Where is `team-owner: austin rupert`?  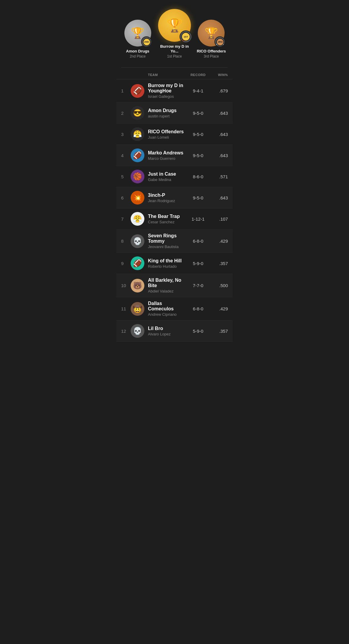
team-owner: austin rupert is located at coordinates (167, 116).